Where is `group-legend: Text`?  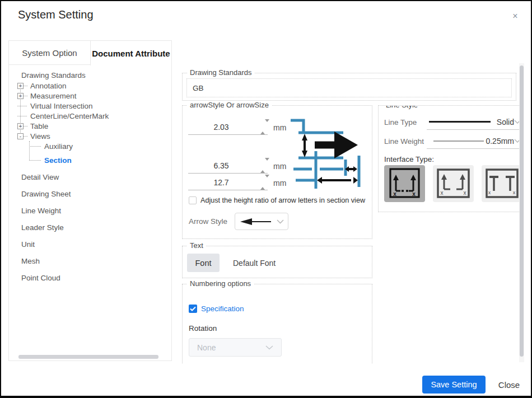 group-legend: Text is located at coordinates (197, 245).